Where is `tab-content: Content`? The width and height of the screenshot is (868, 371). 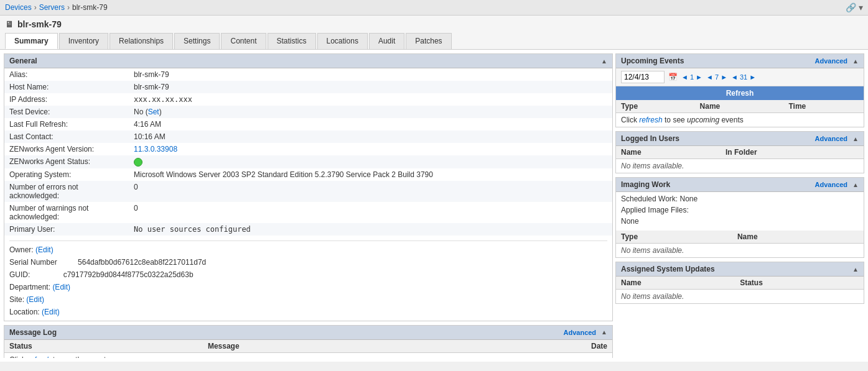
tab-content: Content is located at coordinates (243, 41).